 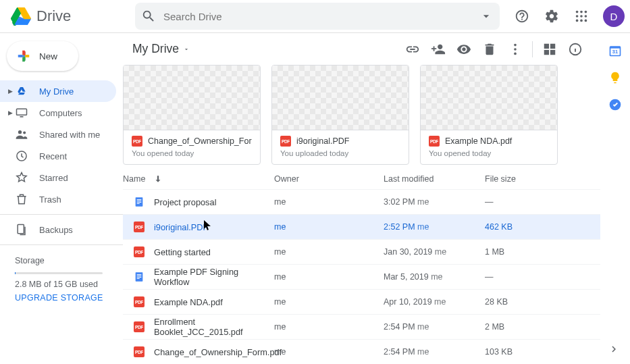 I want to click on grid-view-button, so click(x=550, y=49).